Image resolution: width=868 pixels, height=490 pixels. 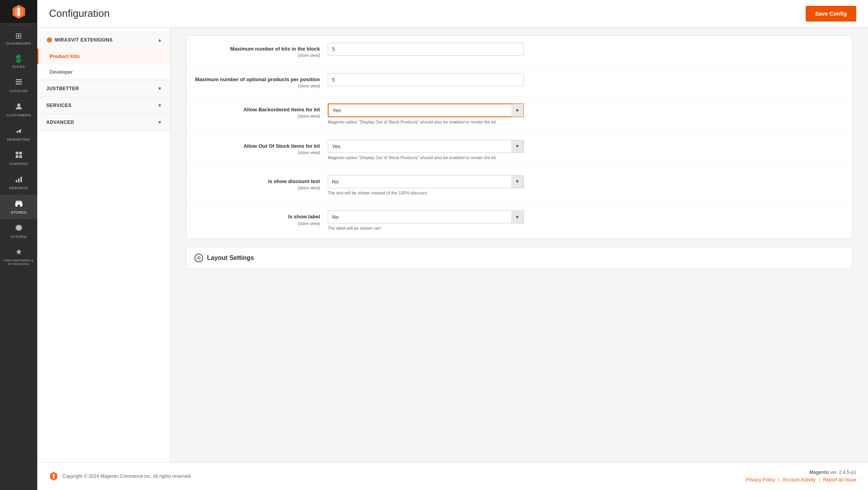 What do you see at coordinates (261, 82) in the screenshot?
I see `form-label-max-optional: Maximum number of optional products per …` at bounding box center [261, 82].